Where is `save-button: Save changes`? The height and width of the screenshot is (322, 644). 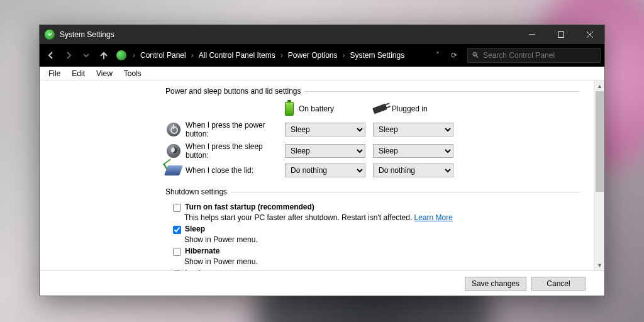 save-button: Save changes is located at coordinates (496, 284).